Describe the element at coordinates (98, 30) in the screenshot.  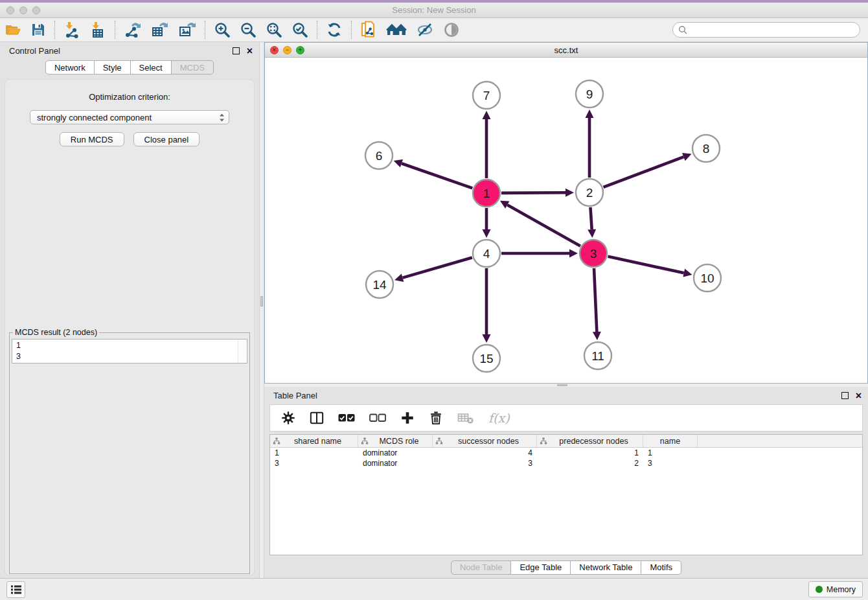
I see `import-table-button` at that location.